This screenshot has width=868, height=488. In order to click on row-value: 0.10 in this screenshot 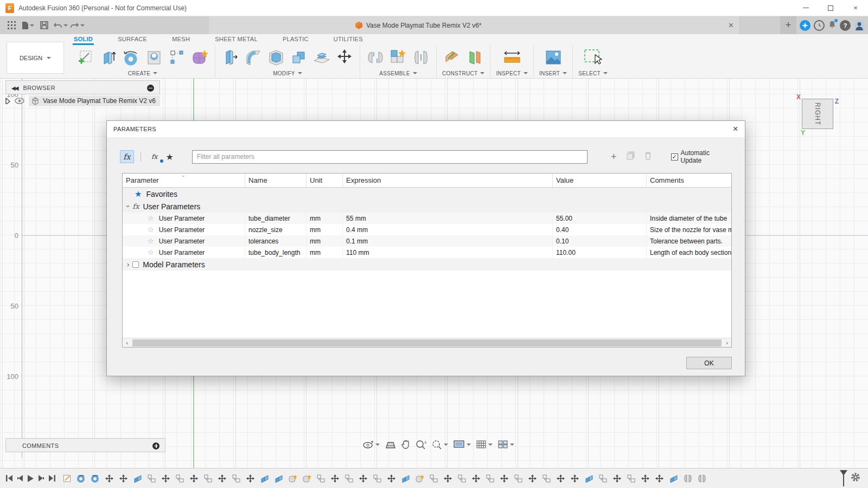, I will do `click(600, 241)`.